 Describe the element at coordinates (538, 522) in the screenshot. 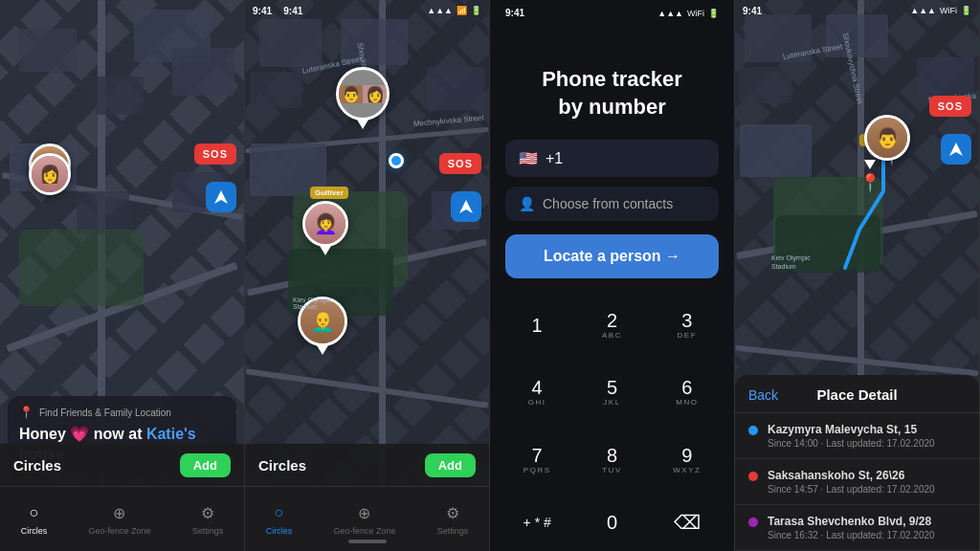

I see `key-sym-main: + * #` at that location.